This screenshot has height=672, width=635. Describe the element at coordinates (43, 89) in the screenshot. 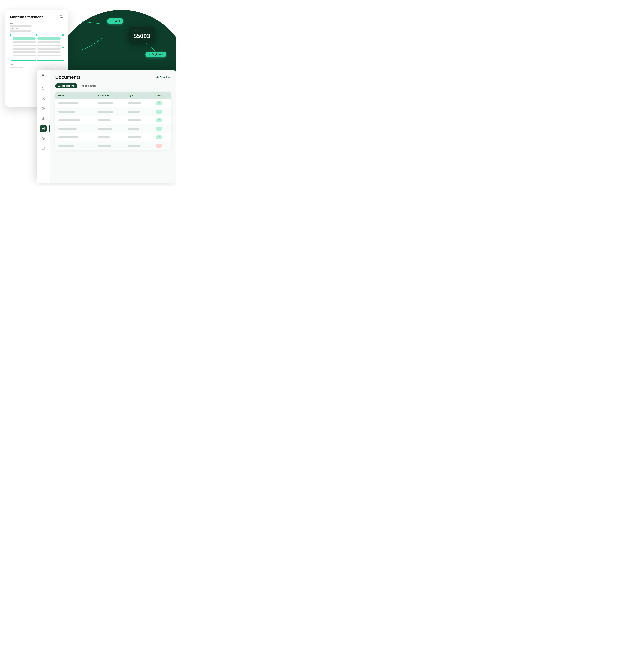

I see `transfer-icon` at that location.